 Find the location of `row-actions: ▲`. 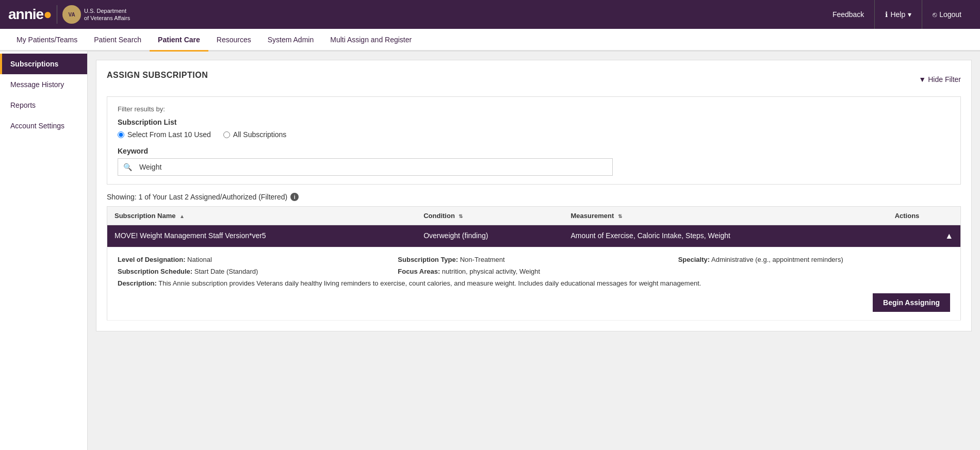

row-actions: ▲ is located at coordinates (924, 236).